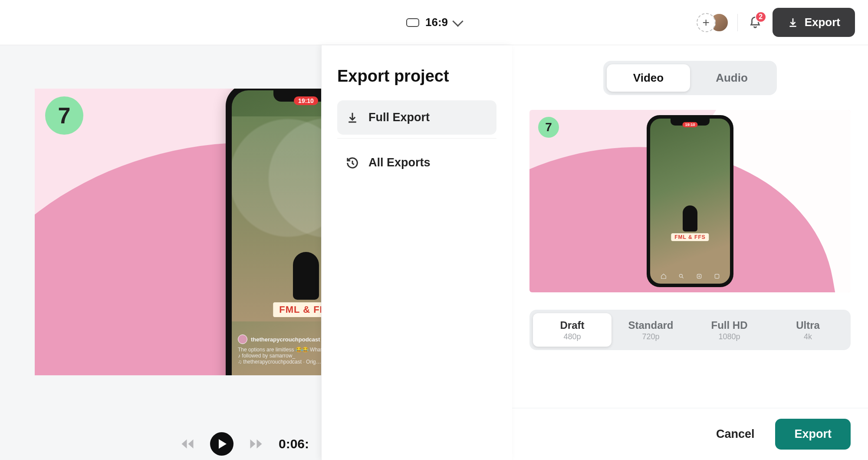 This screenshot has height=460, width=868. What do you see at coordinates (735, 434) in the screenshot?
I see `cancel-button: Cancel` at bounding box center [735, 434].